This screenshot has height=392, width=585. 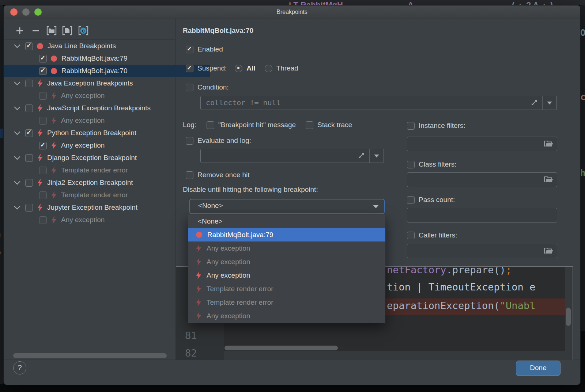 What do you see at coordinates (377, 156) in the screenshot?
I see `evaluate-history-arrow` at bounding box center [377, 156].